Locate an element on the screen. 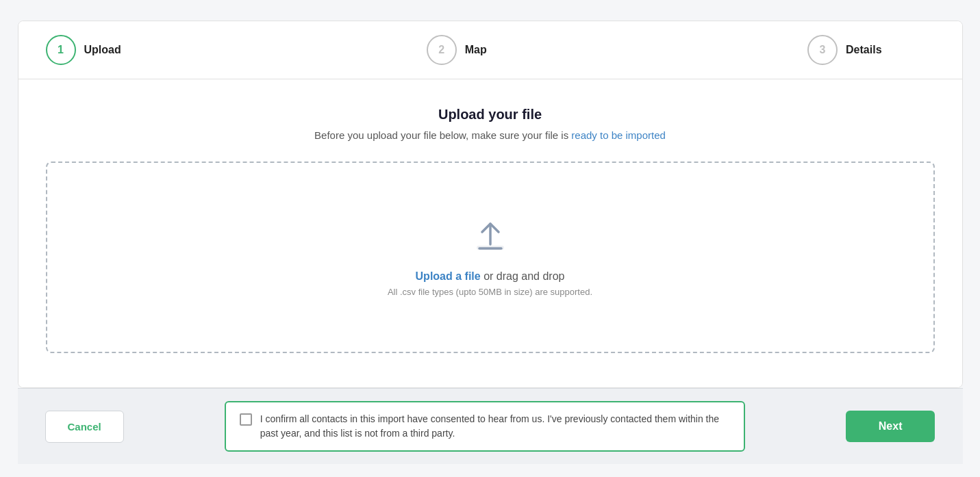  upload-icon is located at coordinates (490, 239).